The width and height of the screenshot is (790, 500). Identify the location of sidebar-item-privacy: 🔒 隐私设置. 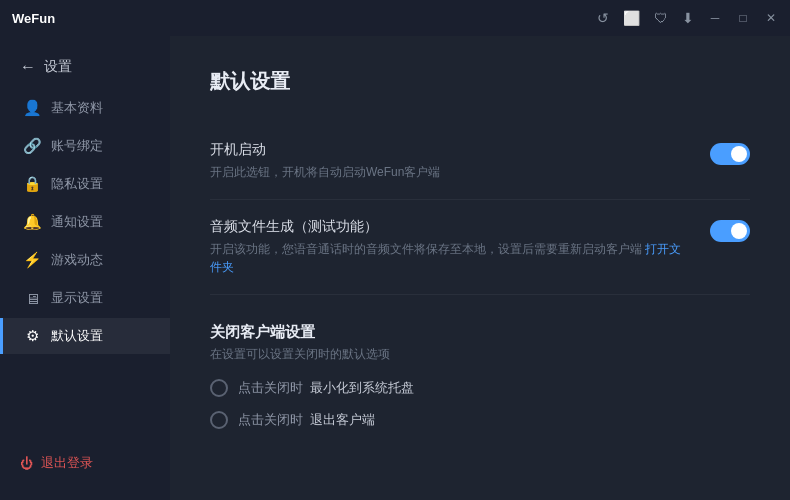
(85, 184).